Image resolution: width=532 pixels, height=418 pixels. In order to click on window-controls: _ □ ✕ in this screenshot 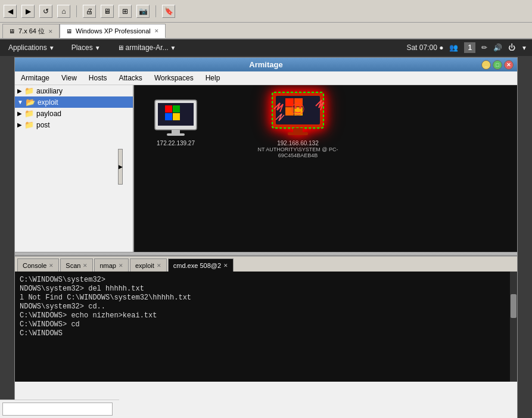, I will do `click(497, 65)`.